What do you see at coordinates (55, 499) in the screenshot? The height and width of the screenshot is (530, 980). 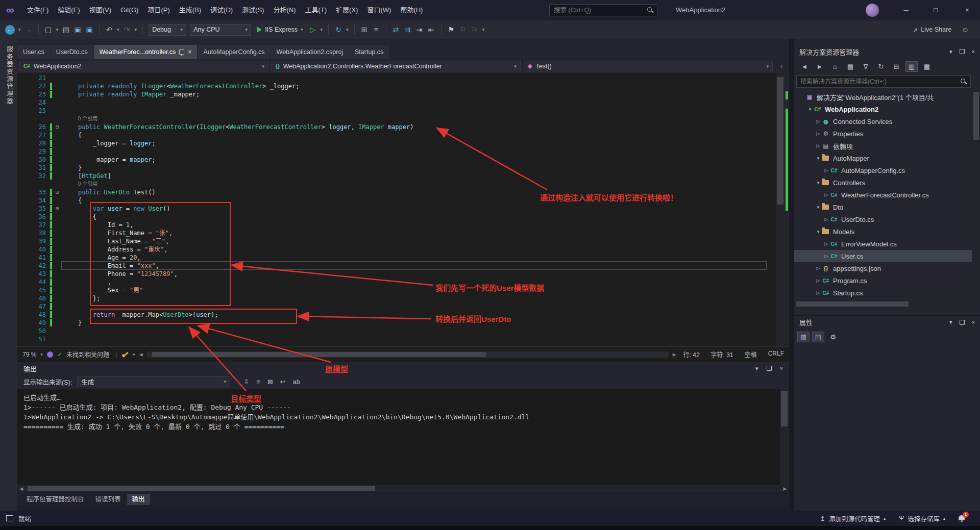 I see `panel-tab-程序包管理器控制台: 程序包管理器控制台` at bounding box center [55, 499].